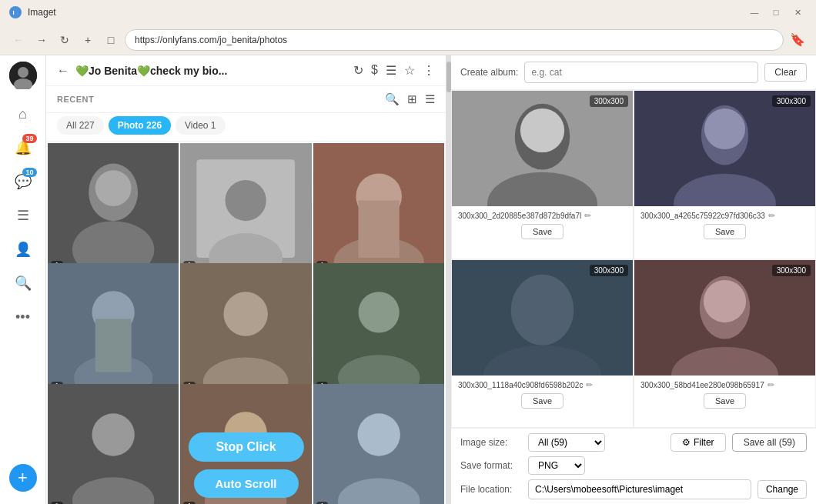 The width and height of the screenshot is (816, 504). I want to click on right-panel-top: Create album: Clear, so click(634, 72).